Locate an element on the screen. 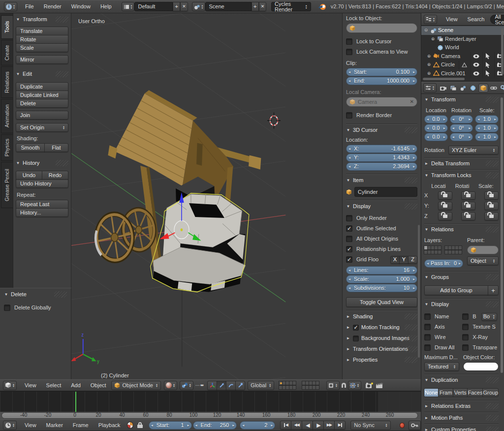 The image size is (504, 431). add-to-group-button: Add to Group is located at coordinates (456, 290).